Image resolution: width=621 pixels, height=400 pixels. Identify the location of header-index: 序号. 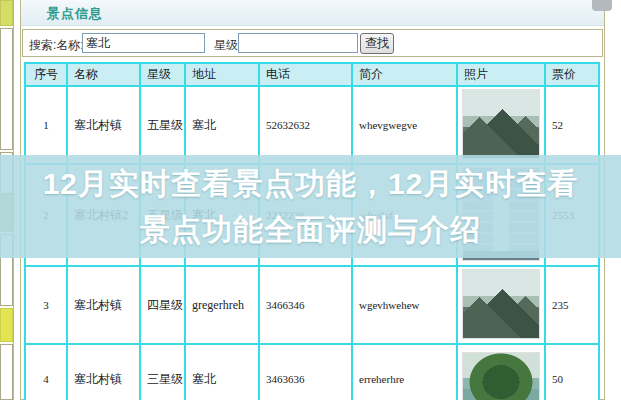
(46, 74).